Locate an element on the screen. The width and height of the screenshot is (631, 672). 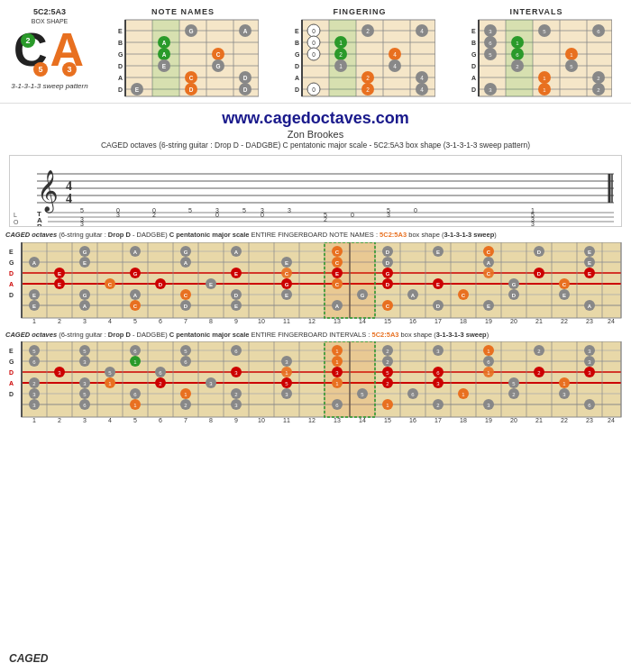
ca-logo: C A 2 5 3 is located at coordinates (50, 53).